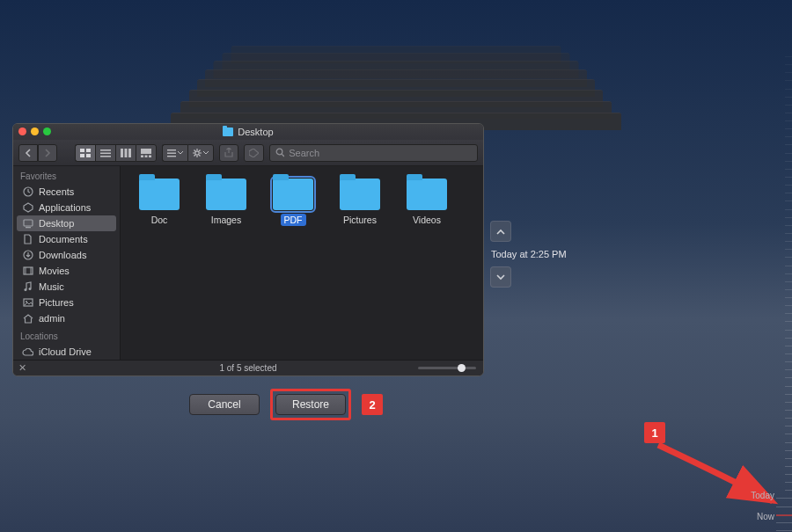  What do you see at coordinates (125, 153) in the screenshot?
I see `view-column-button` at bounding box center [125, 153].